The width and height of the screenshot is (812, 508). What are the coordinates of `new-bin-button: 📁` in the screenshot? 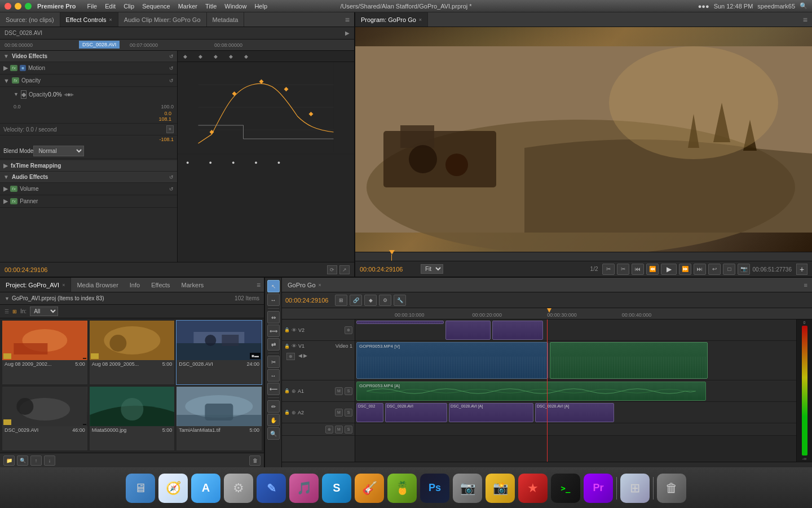 It's located at (9, 461).